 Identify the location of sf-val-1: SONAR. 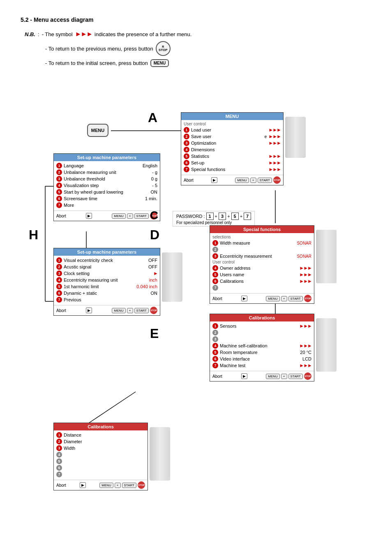
(301, 243).